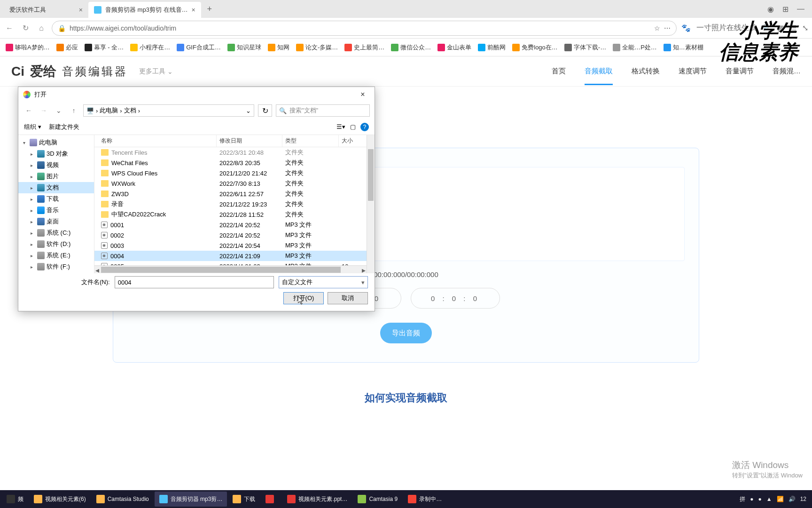 This screenshot has width=812, height=508. What do you see at coordinates (191, 499) in the screenshot?
I see `taskbar-item: 音频剪切器 mp3剪…` at bounding box center [191, 499].